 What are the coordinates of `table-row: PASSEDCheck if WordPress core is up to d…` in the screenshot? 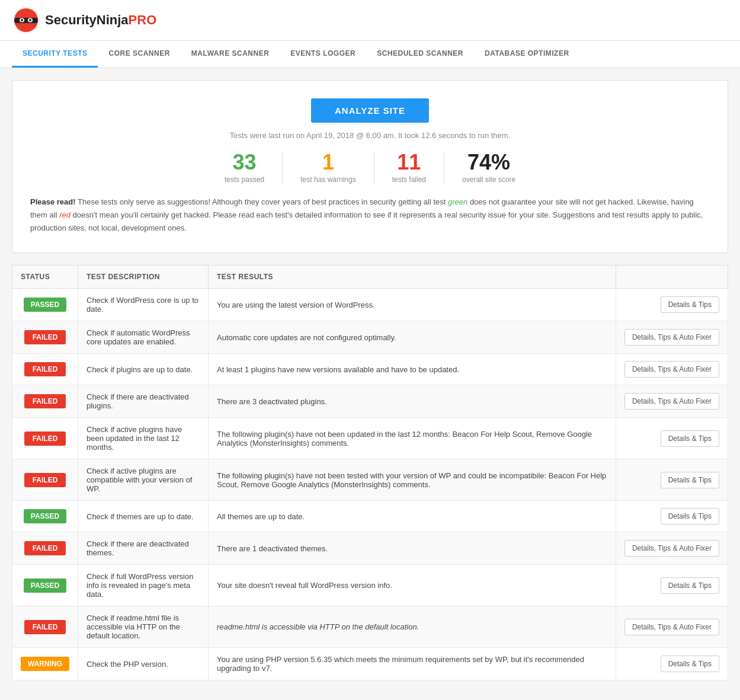 It's located at (370, 305).